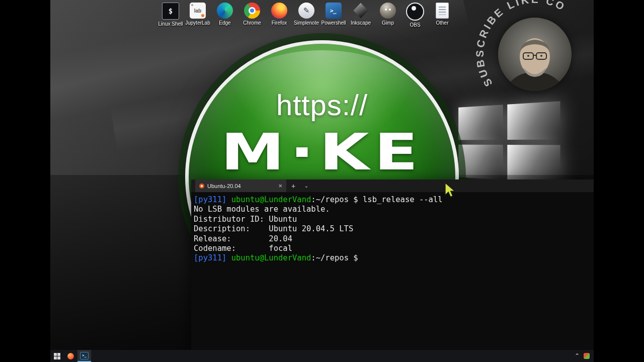 The width and height of the screenshot is (644, 362). I want to click on taskbar-app-browser, so click(70, 356).